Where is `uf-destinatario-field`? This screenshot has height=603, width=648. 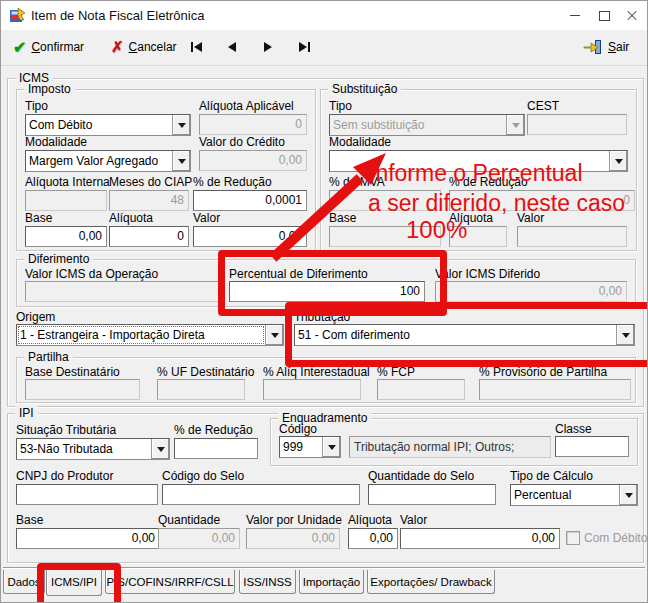
uf-destinatario-field is located at coordinates (201, 390).